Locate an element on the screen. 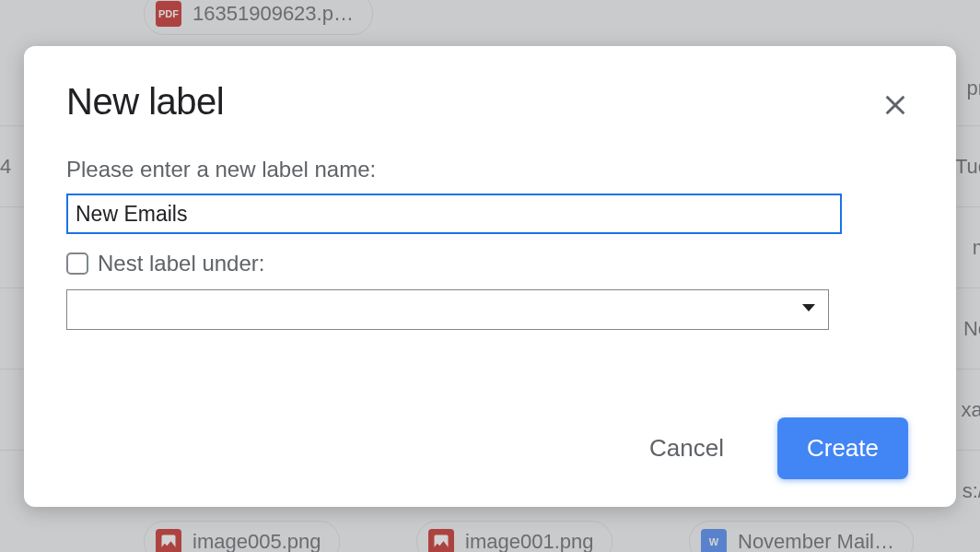  label-name-prompt: Please enter a new label name: is located at coordinates (490, 170).